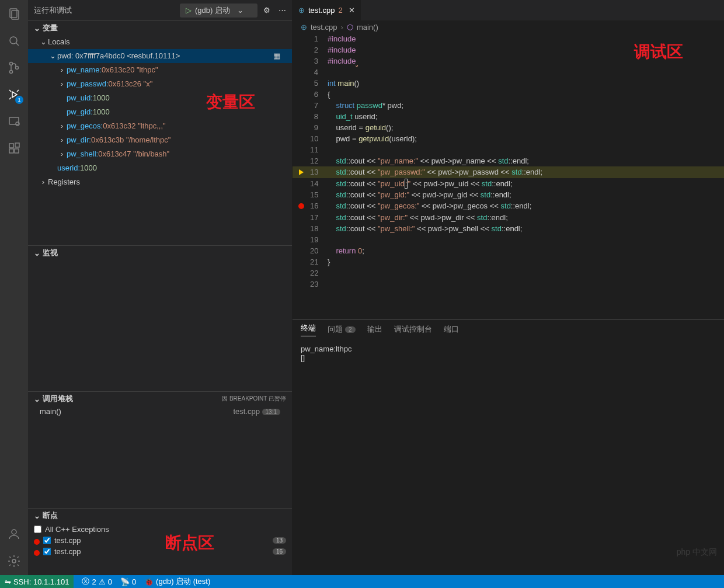 This screenshot has height=588, width=724. I want to click on close-icon: ✕, so click(351, 11).